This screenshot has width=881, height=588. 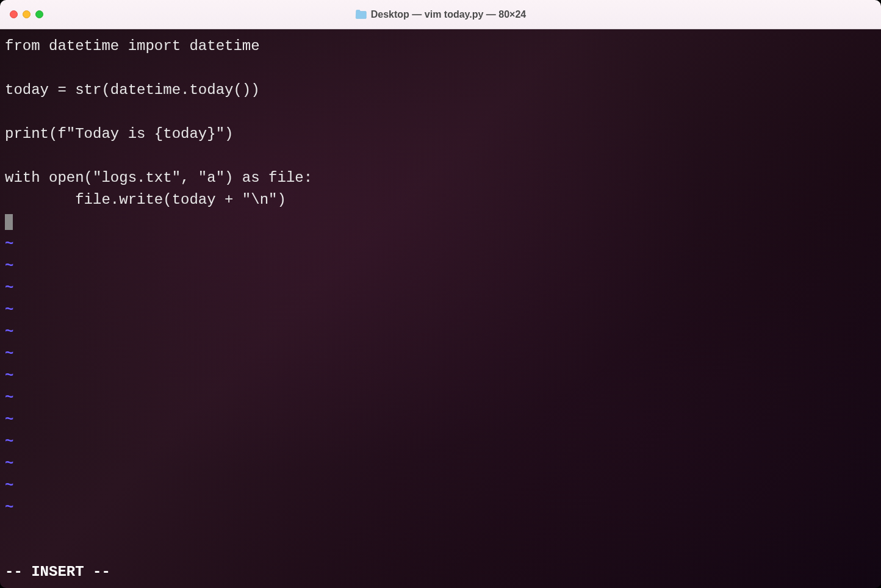 What do you see at coordinates (440, 222) in the screenshot?
I see `cursor-line` at bounding box center [440, 222].